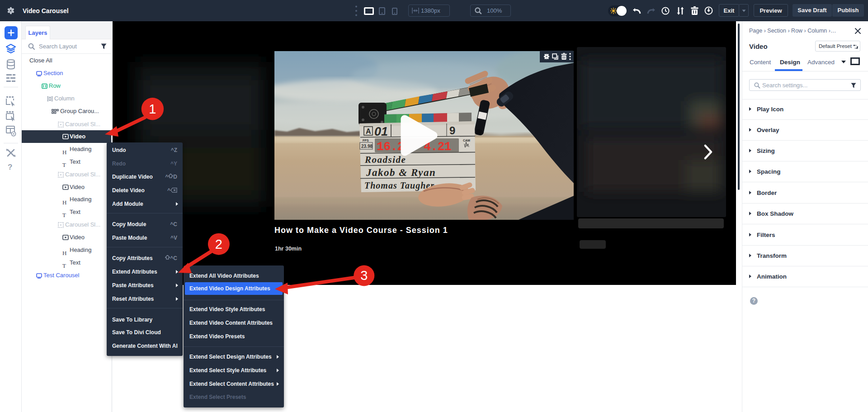 The image size is (868, 412). What do you see at coordinates (381, 132) in the screenshot?
I see `svg-text: 01` at bounding box center [381, 132].